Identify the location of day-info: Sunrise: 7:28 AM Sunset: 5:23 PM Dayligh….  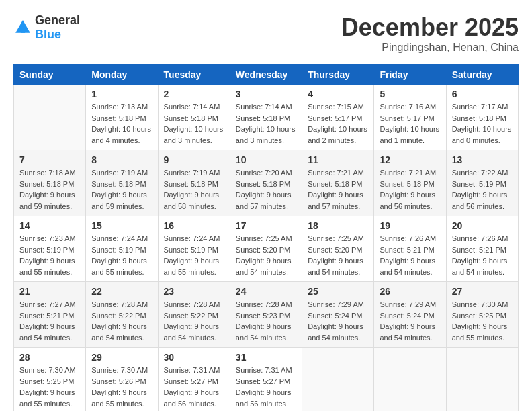
(266, 321).